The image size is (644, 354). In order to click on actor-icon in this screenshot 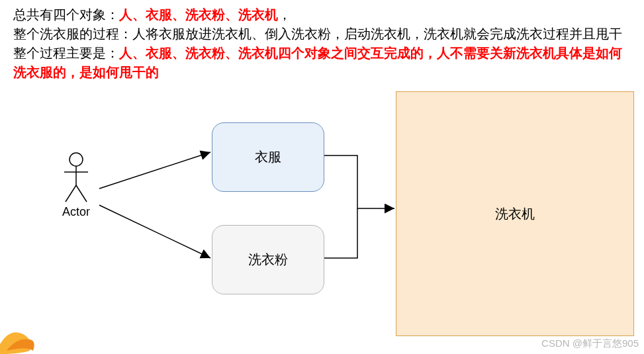, I will do `click(76, 178)`.